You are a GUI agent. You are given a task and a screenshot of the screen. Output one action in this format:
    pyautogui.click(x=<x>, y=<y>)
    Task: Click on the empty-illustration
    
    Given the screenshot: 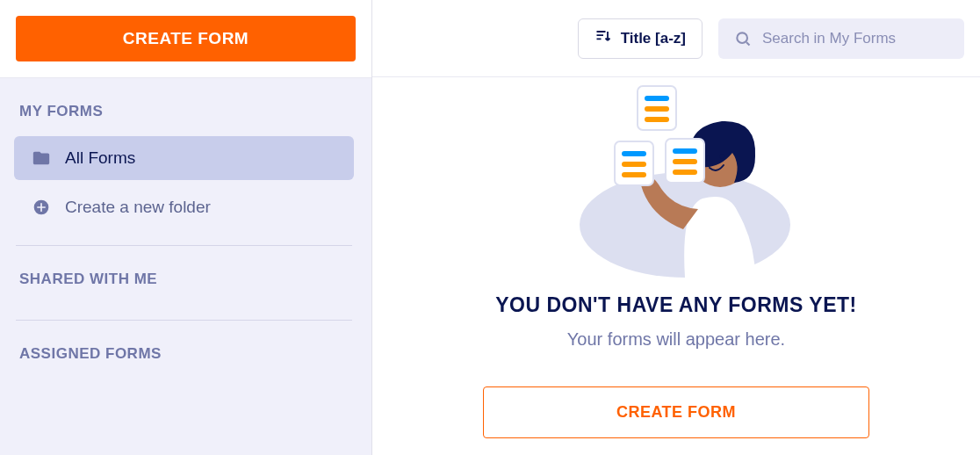 What is the action you would take?
    pyautogui.click(x=676, y=181)
    